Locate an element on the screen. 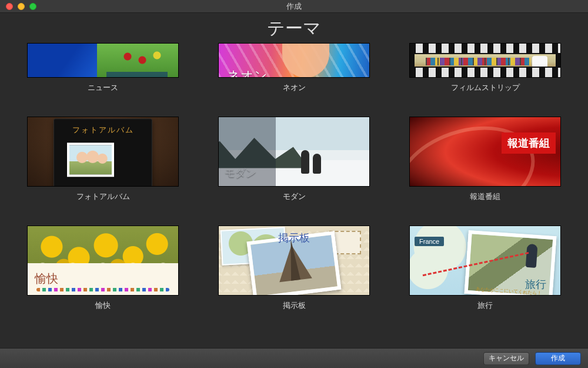  theme-newsshow: 報道番組 報道番組 is located at coordinates (485, 159).